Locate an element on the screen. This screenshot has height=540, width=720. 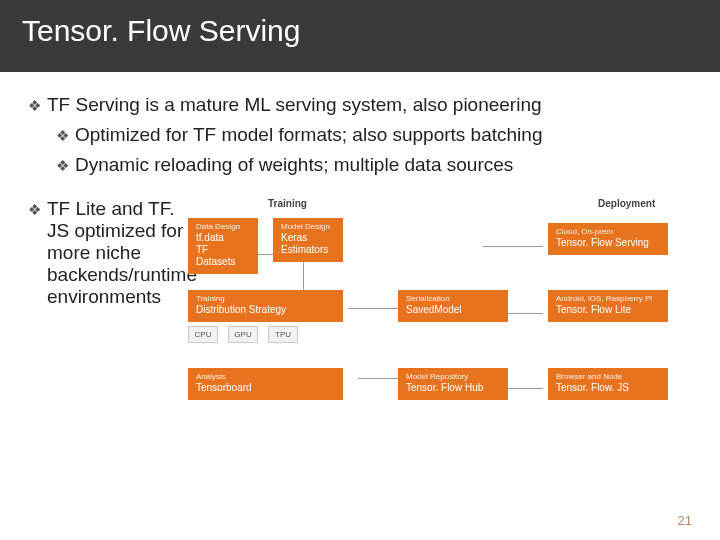
box-line: Estimators is located at coordinates (308, 250).